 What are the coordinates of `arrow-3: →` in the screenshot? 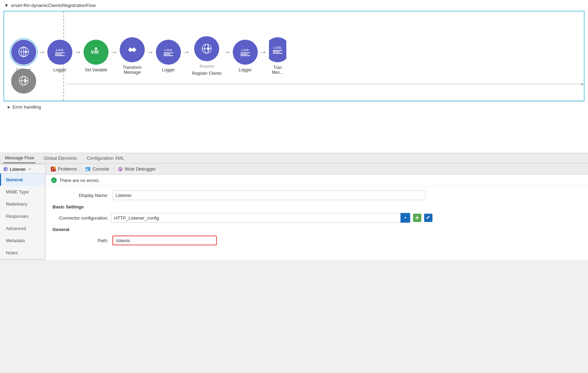 It's located at (114, 52).